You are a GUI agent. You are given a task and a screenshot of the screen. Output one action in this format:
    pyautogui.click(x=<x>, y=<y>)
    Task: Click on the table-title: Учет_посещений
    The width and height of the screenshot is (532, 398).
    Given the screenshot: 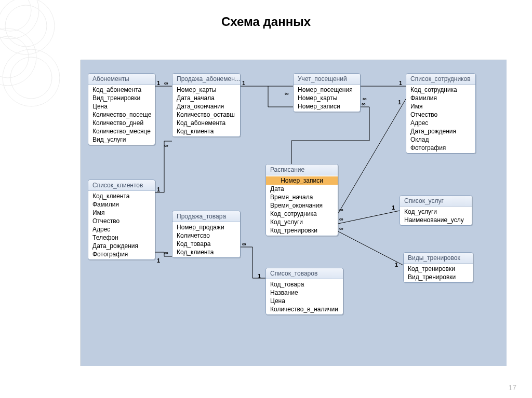 What is the action you would take?
    pyautogui.click(x=327, y=79)
    